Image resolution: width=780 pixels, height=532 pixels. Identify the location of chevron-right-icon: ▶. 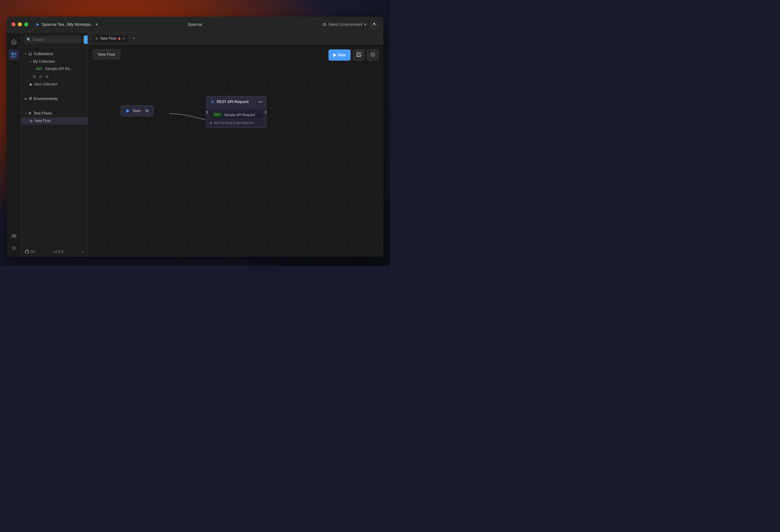
(31, 84).